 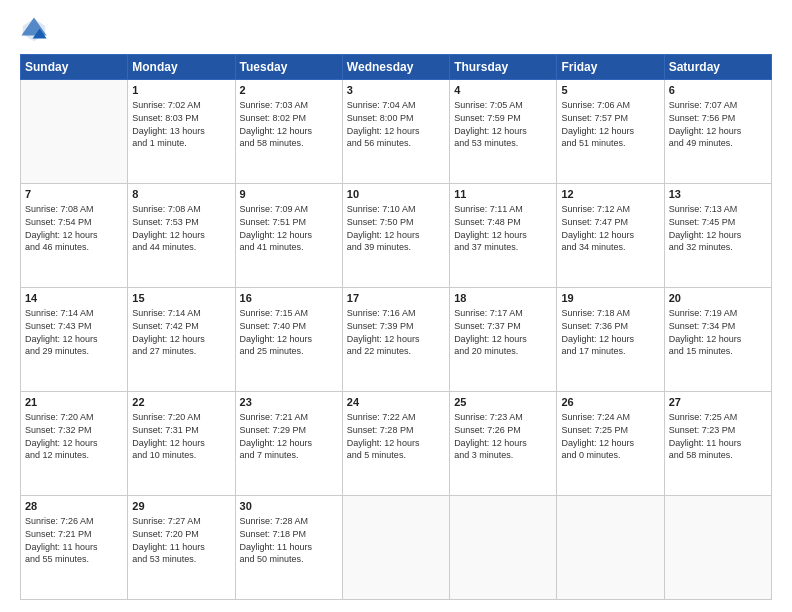 I want to click on day-info: Sunrise: 7:05 AMSunset: 7:59 PMDaylight:…, so click(x=503, y=124).